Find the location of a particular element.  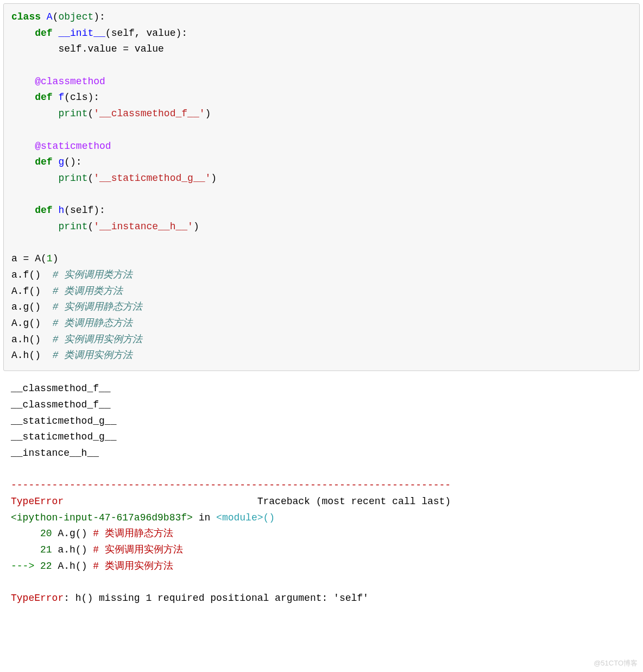

module-parens: () is located at coordinates (269, 518).